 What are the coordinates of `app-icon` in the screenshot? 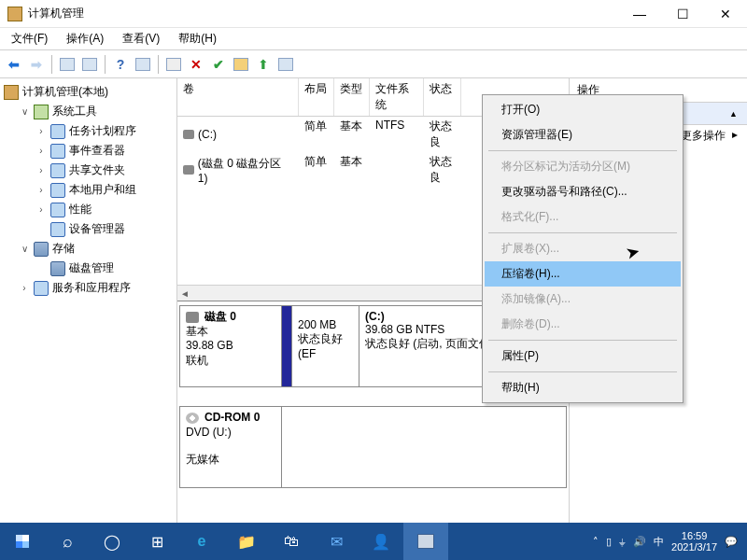 It's located at (15, 14).